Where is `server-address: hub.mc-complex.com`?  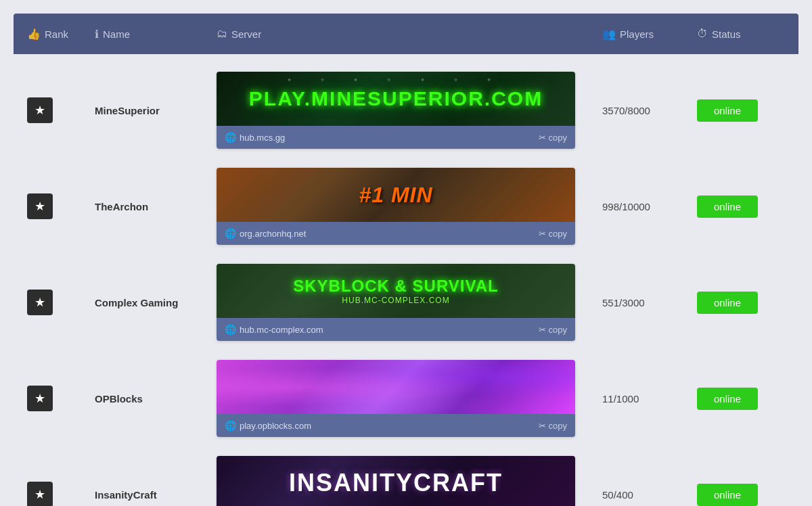 server-address: hub.mc-complex.com is located at coordinates (281, 330).